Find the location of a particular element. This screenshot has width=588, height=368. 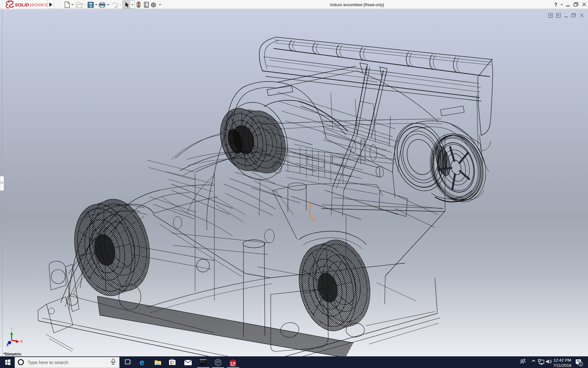

svg-text: 12:42 PM is located at coordinates (562, 360).